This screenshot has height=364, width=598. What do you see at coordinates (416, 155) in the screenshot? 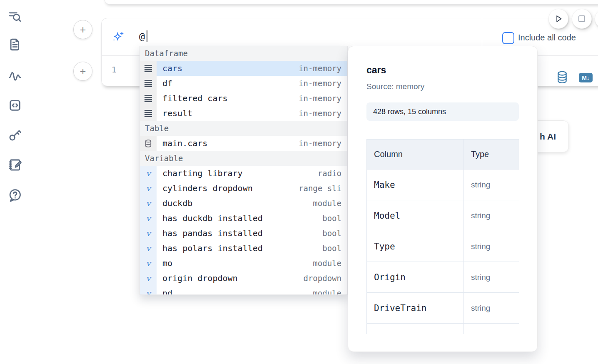
I see `column-header: Column` at bounding box center [416, 155].